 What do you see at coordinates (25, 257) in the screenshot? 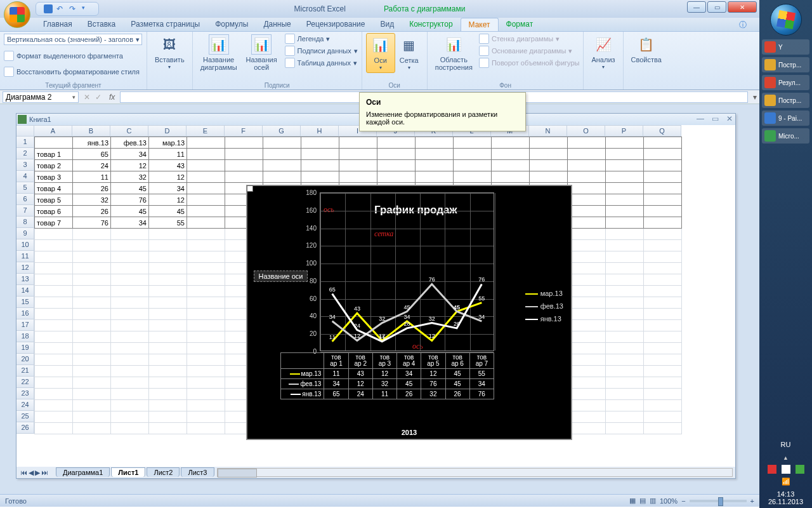
I see `row-header: 11` at bounding box center [25, 257].